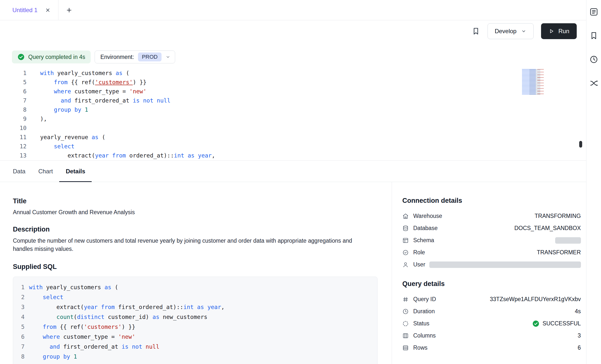  What do you see at coordinates (73, 137) in the screenshot?
I see `code-text: yearly_revenue as (` at bounding box center [73, 137].